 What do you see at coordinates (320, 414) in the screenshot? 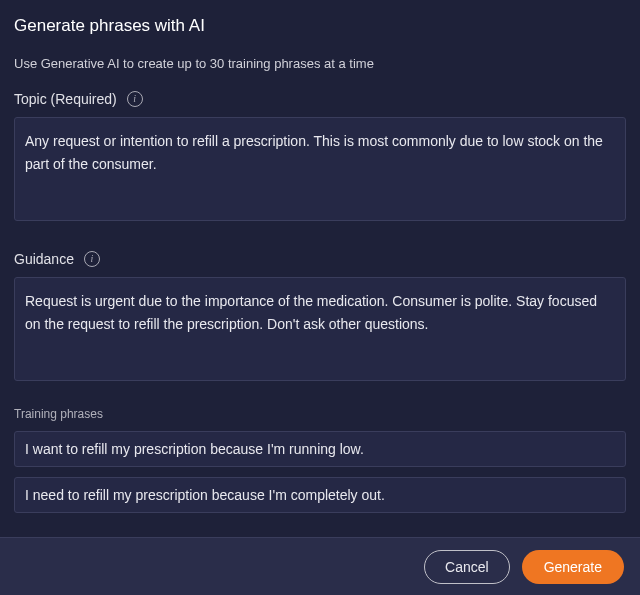
I see `training-phrases-label: Training phrases` at bounding box center [320, 414].